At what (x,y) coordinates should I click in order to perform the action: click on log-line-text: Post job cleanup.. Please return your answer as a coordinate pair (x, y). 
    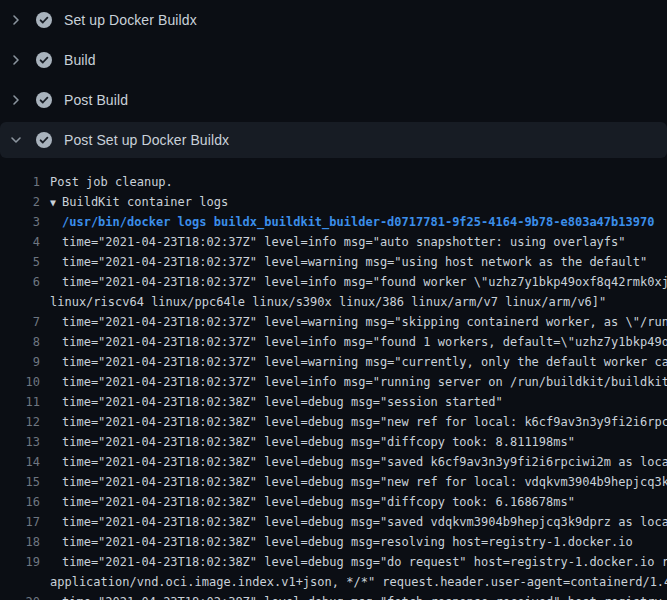
    Looking at the image, I should click on (354, 182).